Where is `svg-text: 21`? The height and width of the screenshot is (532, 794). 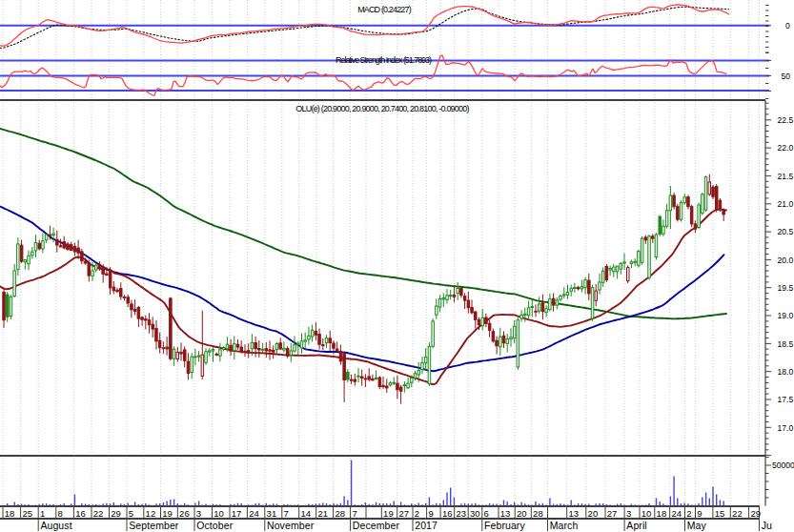
svg-text: 21 is located at coordinates (324, 513).